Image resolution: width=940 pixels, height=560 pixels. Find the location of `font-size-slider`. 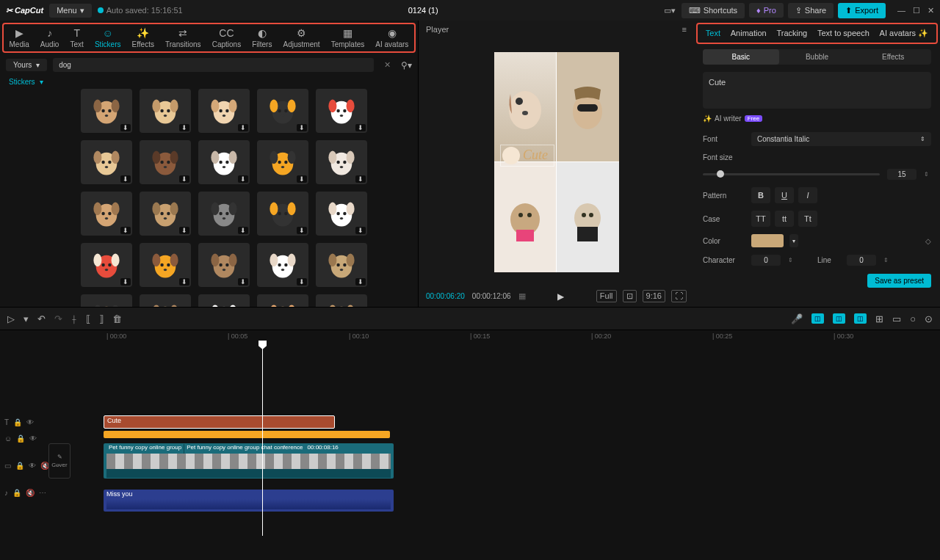

font-size-slider is located at coordinates (792, 175).